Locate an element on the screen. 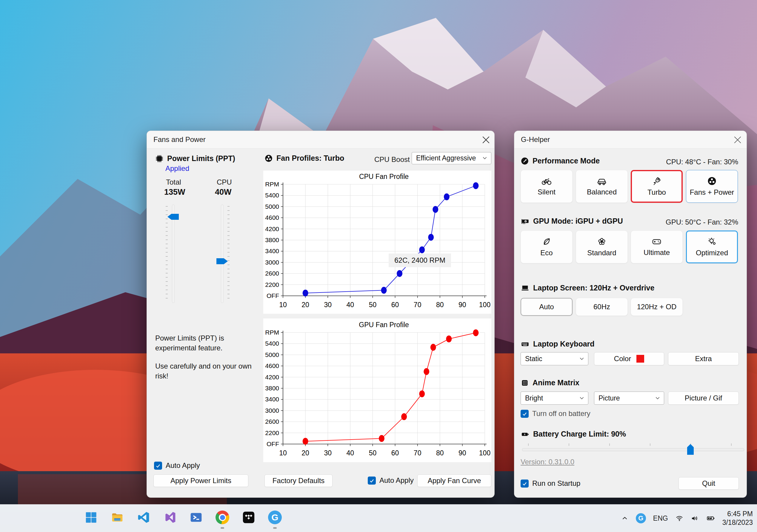 The width and height of the screenshot is (757, 532). wifi-icon is located at coordinates (679, 518).